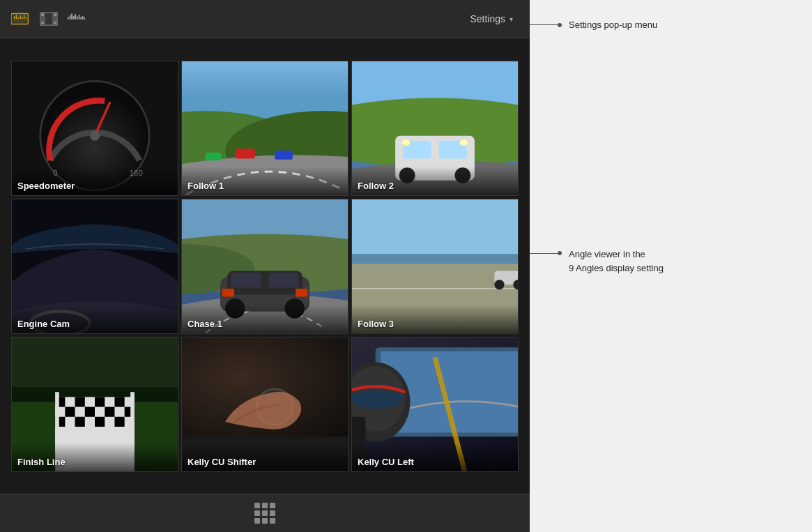  What do you see at coordinates (265, 404) in the screenshot?
I see `video-cell-kellyshifter: Kelly CU Shifter` at bounding box center [265, 404].